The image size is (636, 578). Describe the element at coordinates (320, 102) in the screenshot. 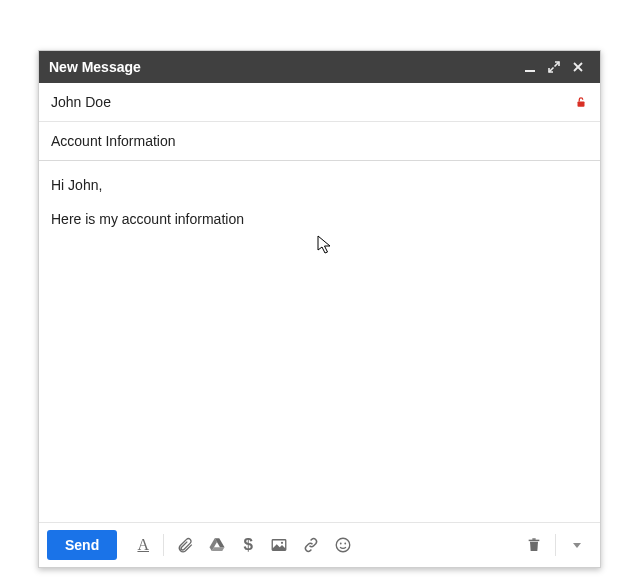

I see `recipients-field: John Doe` at that location.